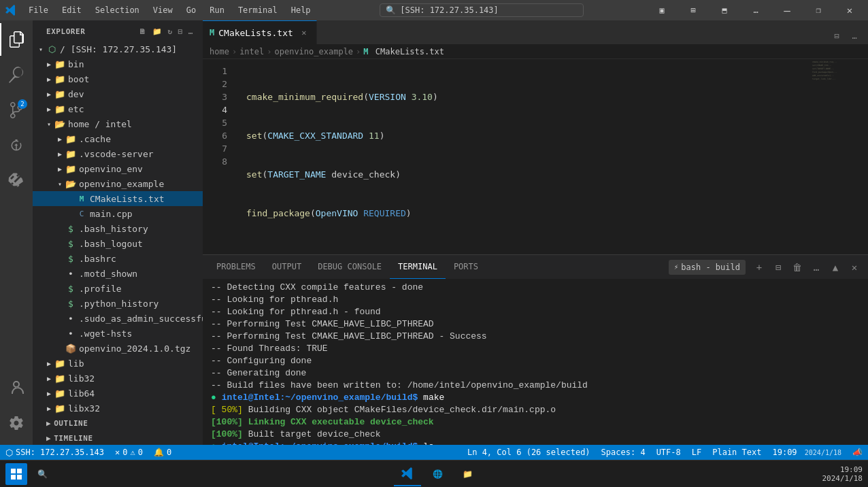 Image resolution: width=868 pixels, height=487 pixels. What do you see at coordinates (118, 408) in the screenshot?
I see `tree-item-libx32: ▶ 📁 libx32` at bounding box center [118, 408].